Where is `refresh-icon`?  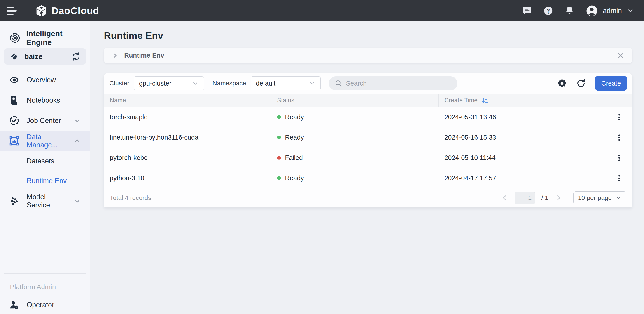 refresh-icon is located at coordinates (581, 83).